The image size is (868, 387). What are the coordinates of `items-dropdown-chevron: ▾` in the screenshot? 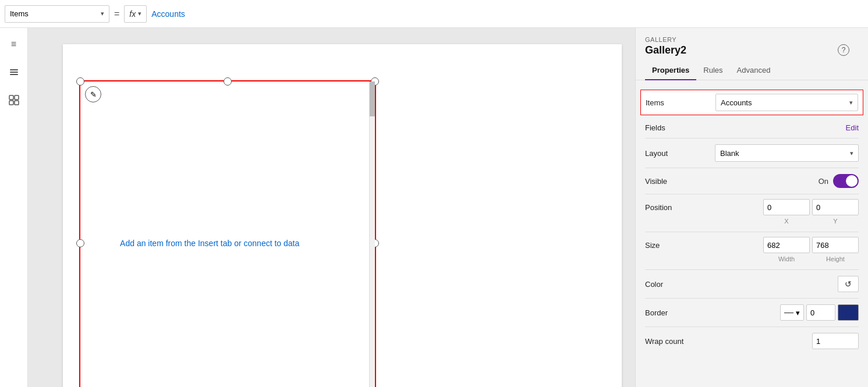 It's located at (102, 14).